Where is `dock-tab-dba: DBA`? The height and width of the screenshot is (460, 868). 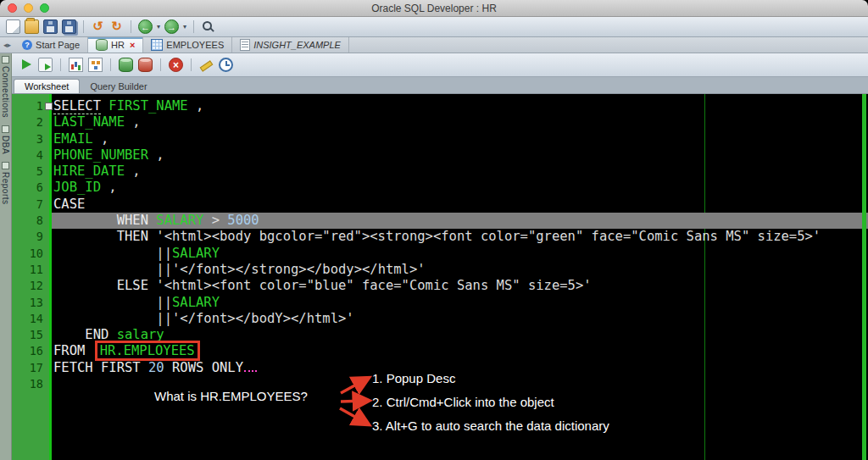
dock-tab-dba: DBA is located at coordinates (5, 140).